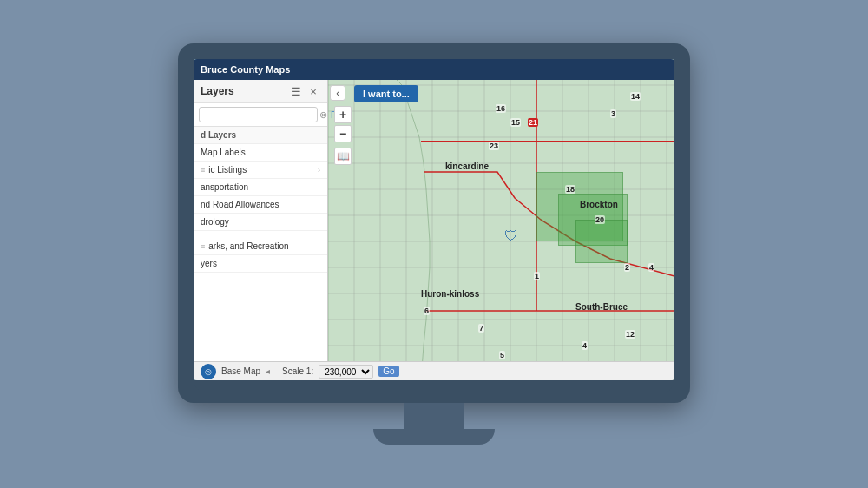 The image size is (868, 488). I want to click on map-number-16: 16, so click(501, 109).